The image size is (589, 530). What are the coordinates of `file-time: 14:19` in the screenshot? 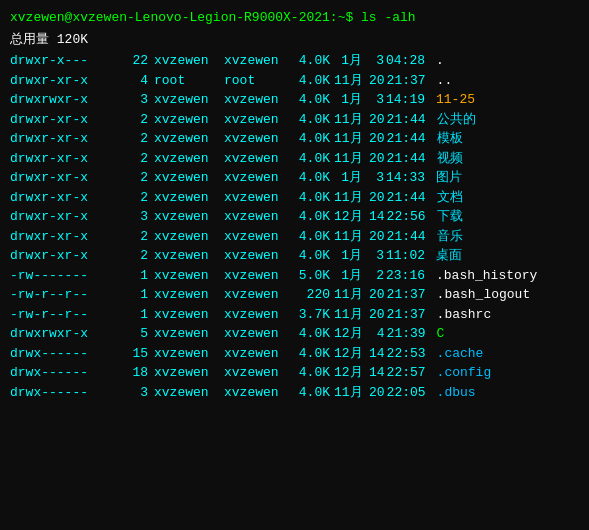 It's located at (409, 100).